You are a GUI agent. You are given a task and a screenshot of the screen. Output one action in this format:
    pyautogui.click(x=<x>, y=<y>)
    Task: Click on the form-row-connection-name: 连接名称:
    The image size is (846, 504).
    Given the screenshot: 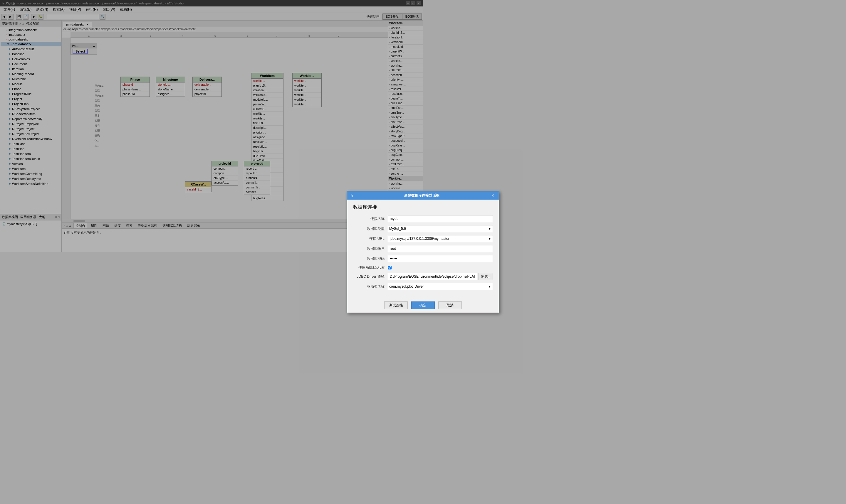 What is the action you would take?
    pyautogui.click(x=388, y=219)
    